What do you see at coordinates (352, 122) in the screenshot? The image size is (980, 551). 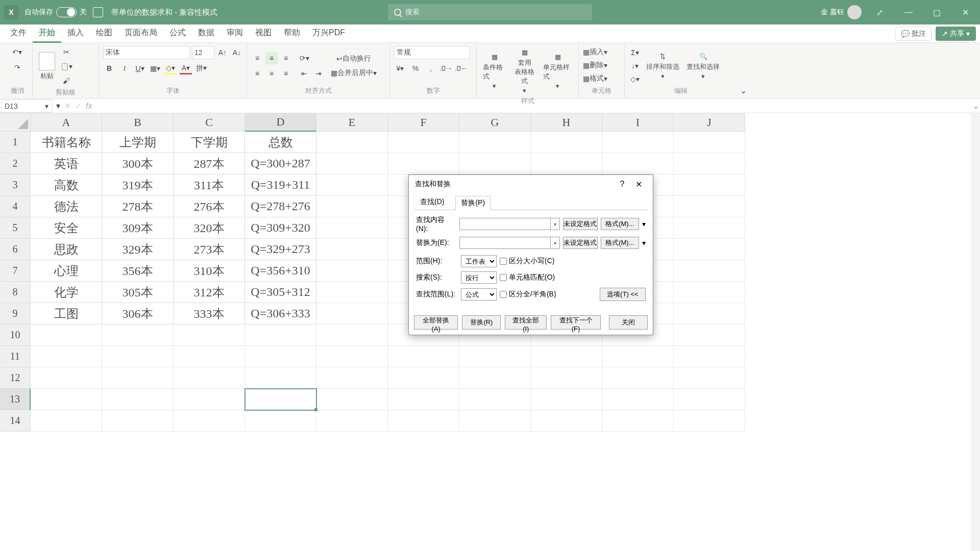 I see `column-header-E: E` at bounding box center [352, 122].